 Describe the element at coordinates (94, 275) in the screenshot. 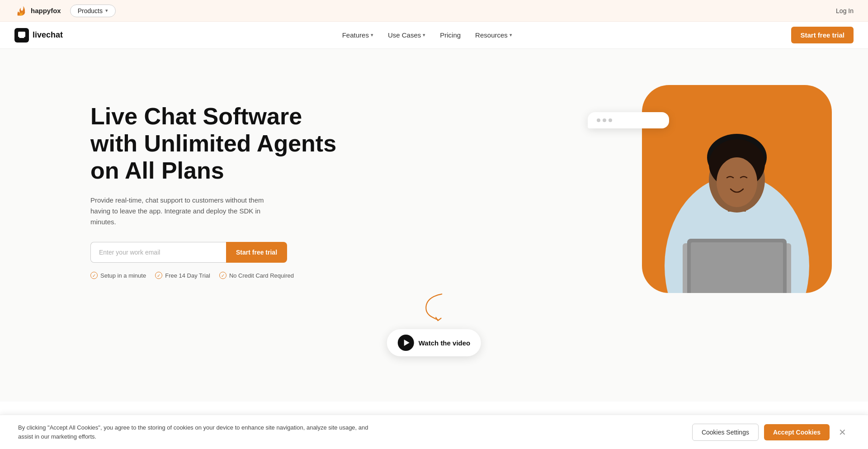

I see `setup-check-icon` at that location.